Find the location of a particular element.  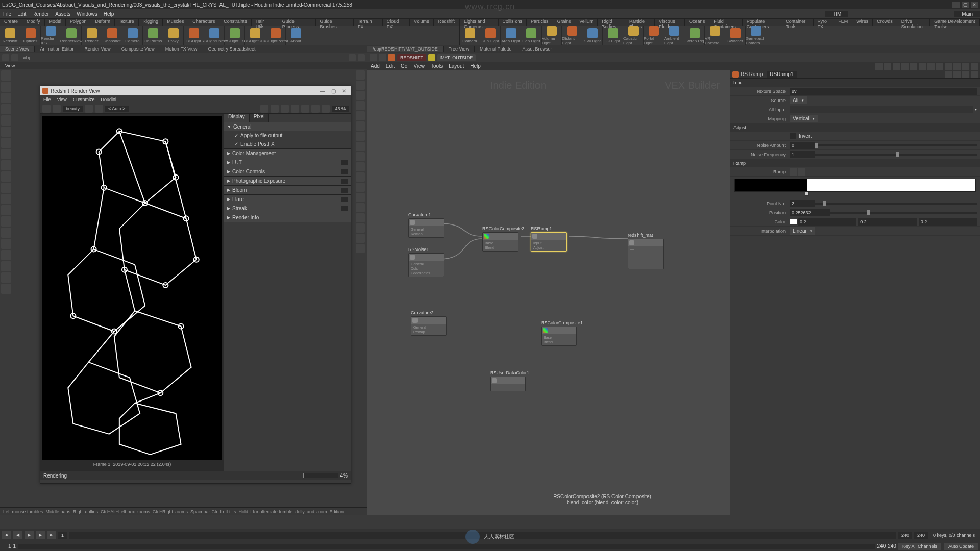

shelf-left-tab-2: Model is located at coordinates (56, 22).